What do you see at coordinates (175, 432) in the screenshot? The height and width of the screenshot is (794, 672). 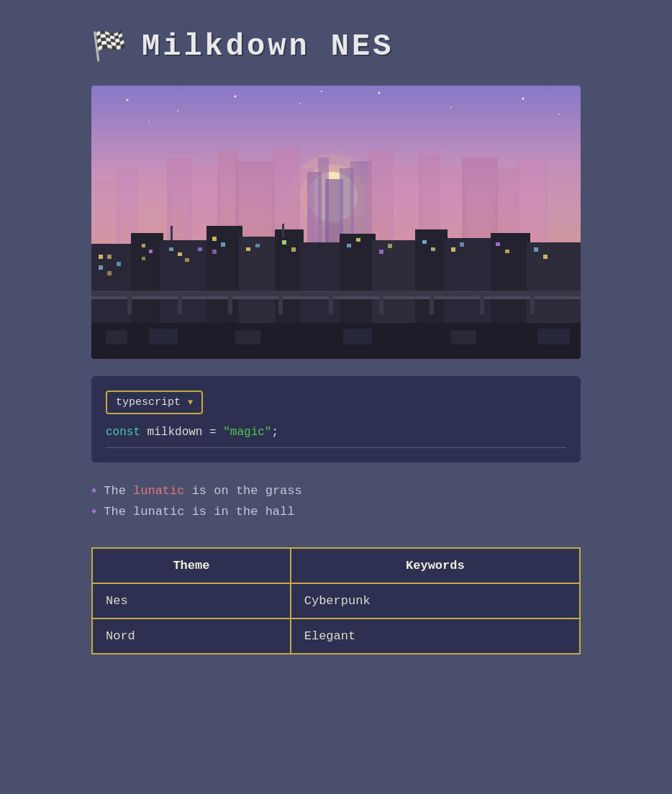 I see `variable-name: milkdown` at bounding box center [175, 432].